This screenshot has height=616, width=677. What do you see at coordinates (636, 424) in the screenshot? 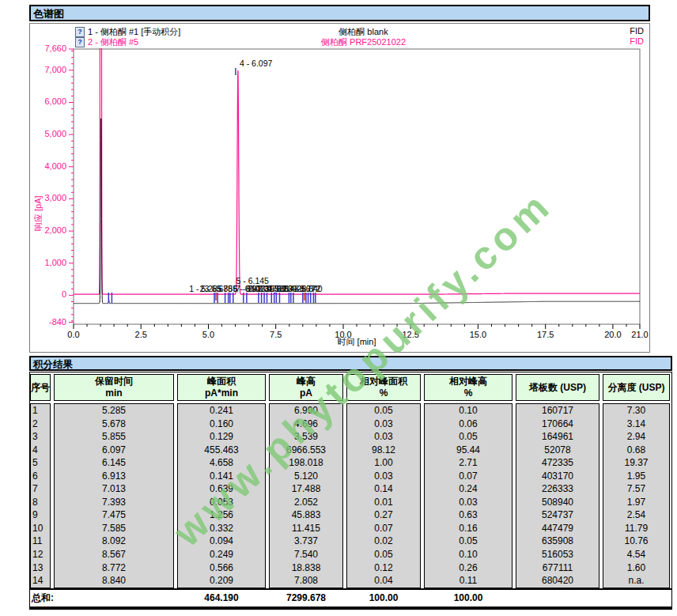
I see `cell-r2-c7: 3.14` at bounding box center [636, 424].